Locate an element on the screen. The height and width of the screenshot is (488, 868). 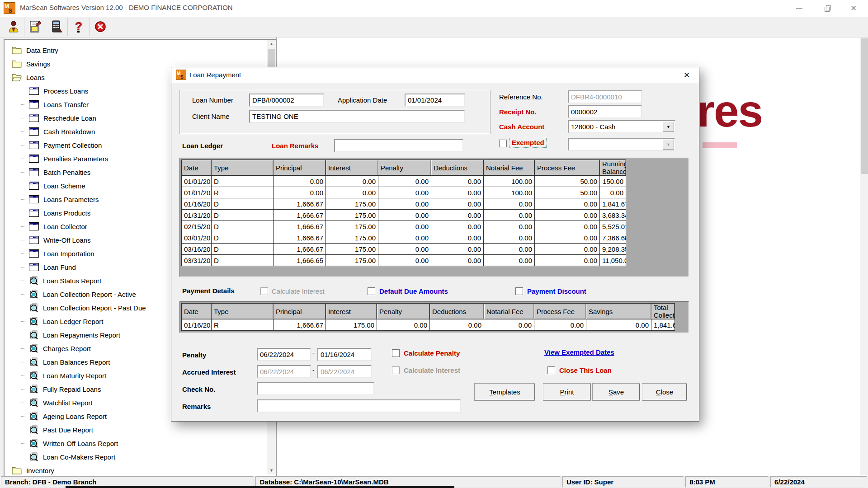
payment-discount-checkbox is located at coordinates (519, 291).